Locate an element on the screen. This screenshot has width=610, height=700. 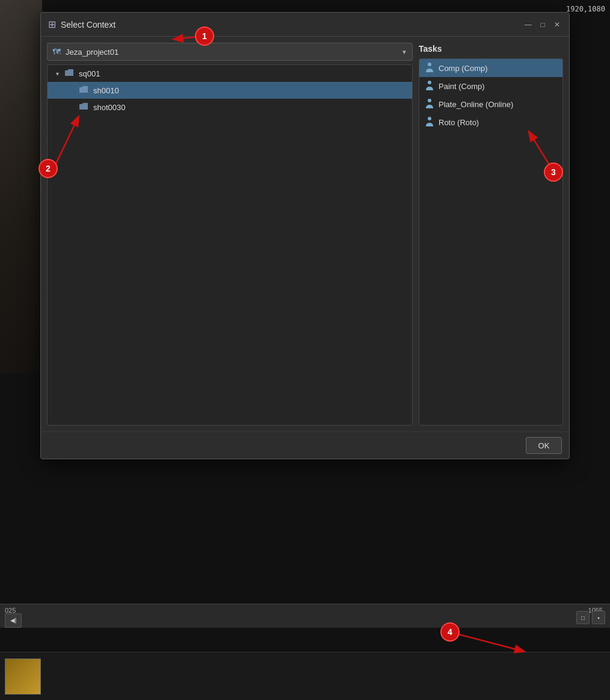
task-label: Paint (Comp) is located at coordinates (462, 87).